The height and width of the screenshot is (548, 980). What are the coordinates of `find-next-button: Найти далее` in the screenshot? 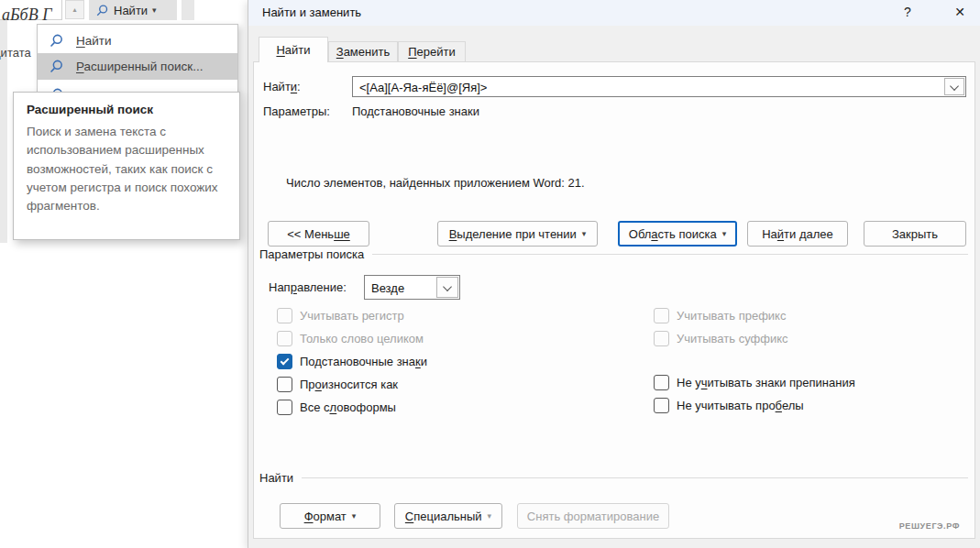 It's located at (798, 234).